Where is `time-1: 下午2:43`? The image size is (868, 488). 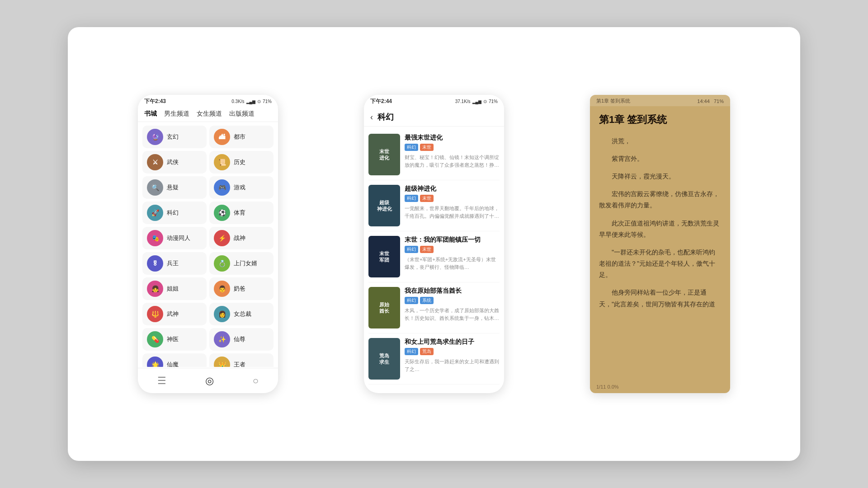
time-1: 下午2:43 is located at coordinates (155, 101).